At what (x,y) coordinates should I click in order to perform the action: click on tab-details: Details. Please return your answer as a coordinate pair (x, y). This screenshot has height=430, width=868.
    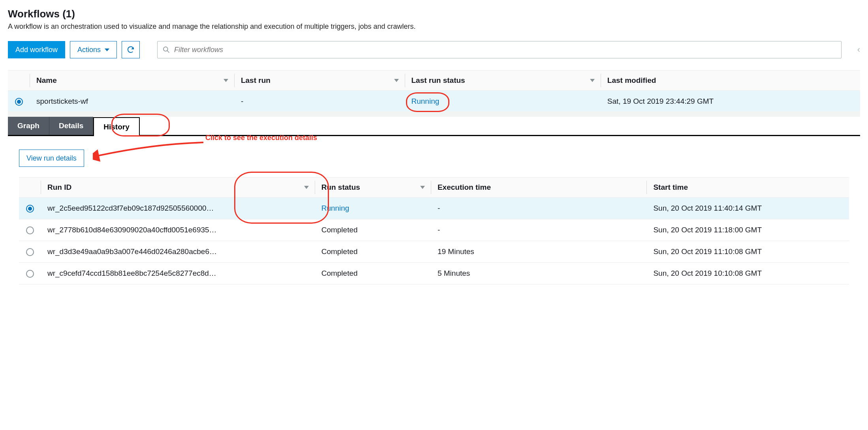
    Looking at the image, I should click on (71, 126).